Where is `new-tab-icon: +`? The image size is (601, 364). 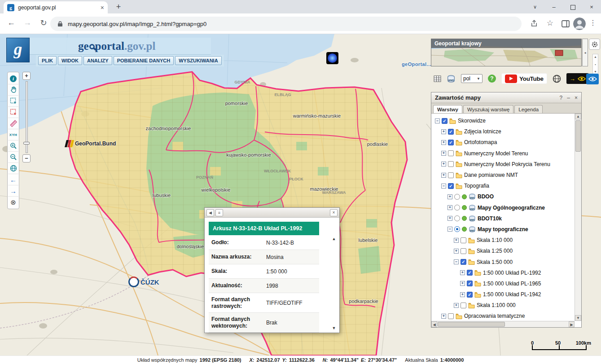 new-tab-icon: + is located at coordinates (118, 7).